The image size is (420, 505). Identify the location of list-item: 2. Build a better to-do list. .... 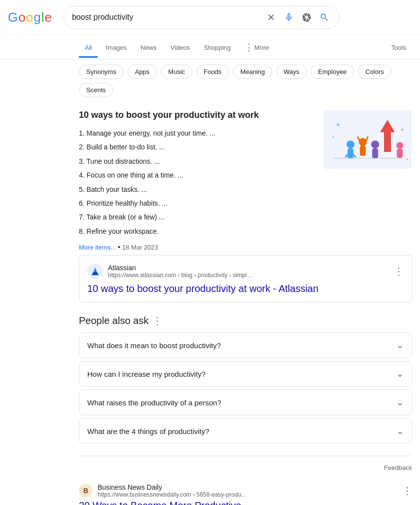
(197, 147).